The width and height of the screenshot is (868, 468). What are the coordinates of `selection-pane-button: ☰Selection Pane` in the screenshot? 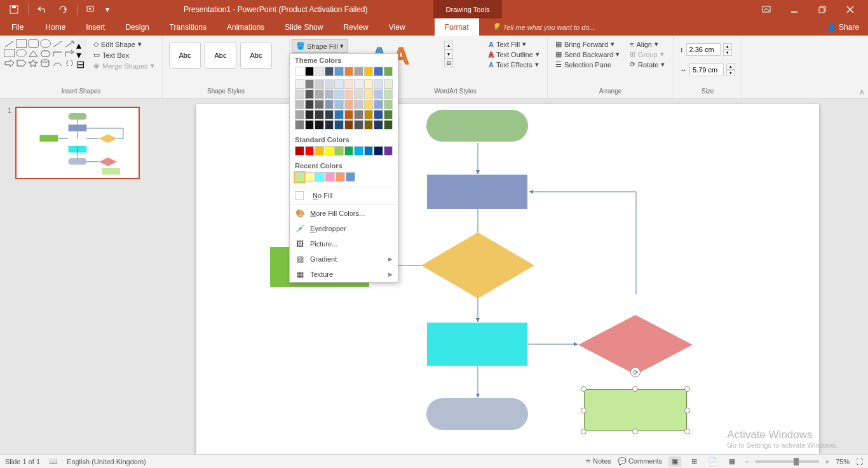 It's located at (587, 65).